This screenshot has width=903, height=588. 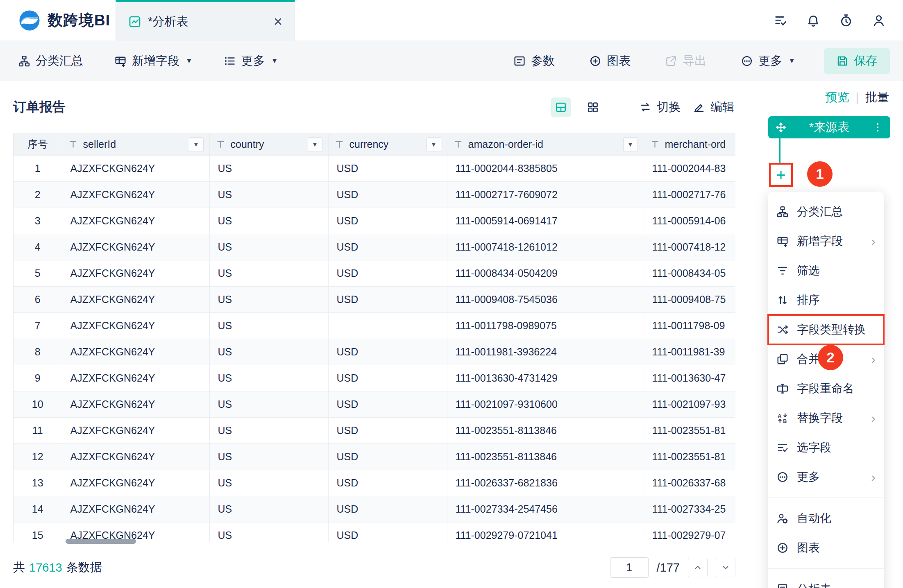 What do you see at coordinates (826, 212) in the screenshot?
I see `menu-item-group-summary: 分类汇总` at bounding box center [826, 212].